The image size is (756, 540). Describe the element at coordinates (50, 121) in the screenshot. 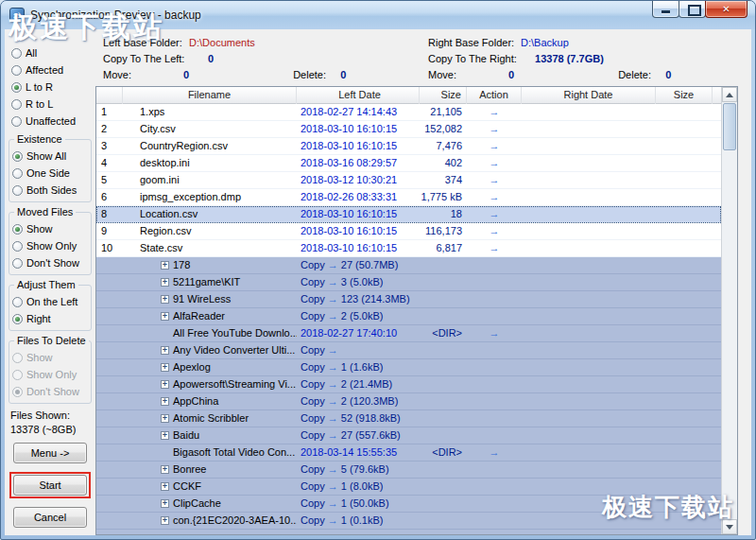

I see `radio-unaffected: Unaffected` at that location.